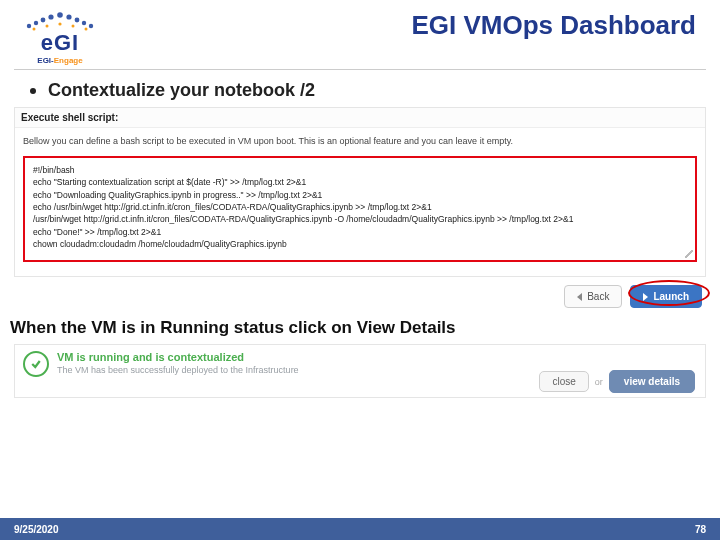 The width and height of the screenshot is (720, 540). Describe the element at coordinates (405, 24) in the screenshot. I see `page-title: EGI VMOps Dashboard` at that location.